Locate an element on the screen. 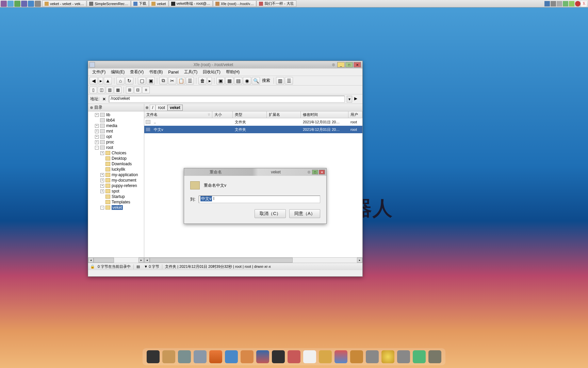  task-button: veket终端 - root@… is located at coordinates (191, 3).